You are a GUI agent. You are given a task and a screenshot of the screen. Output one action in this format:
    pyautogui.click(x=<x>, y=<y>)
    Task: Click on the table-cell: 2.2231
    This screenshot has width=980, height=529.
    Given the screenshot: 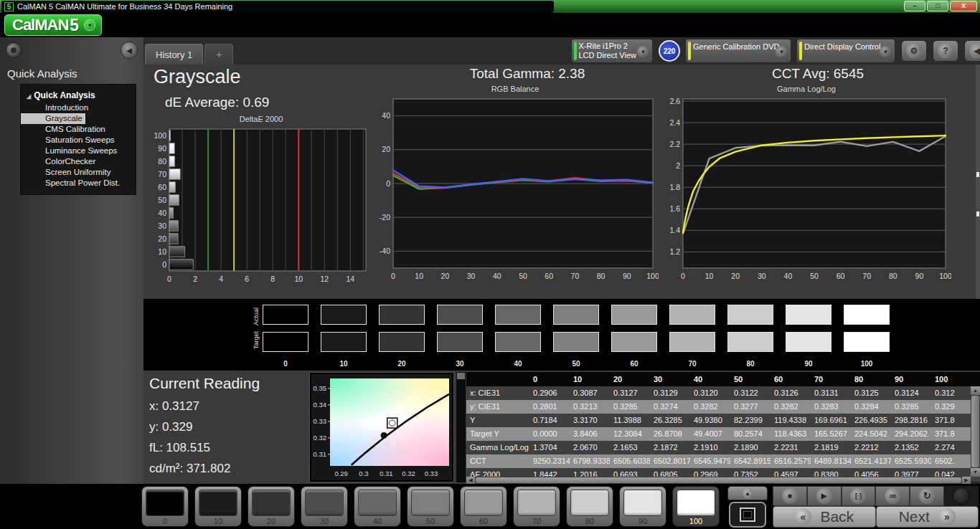 What is the action you would take?
    pyautogui.click(x=791, y=447)
    